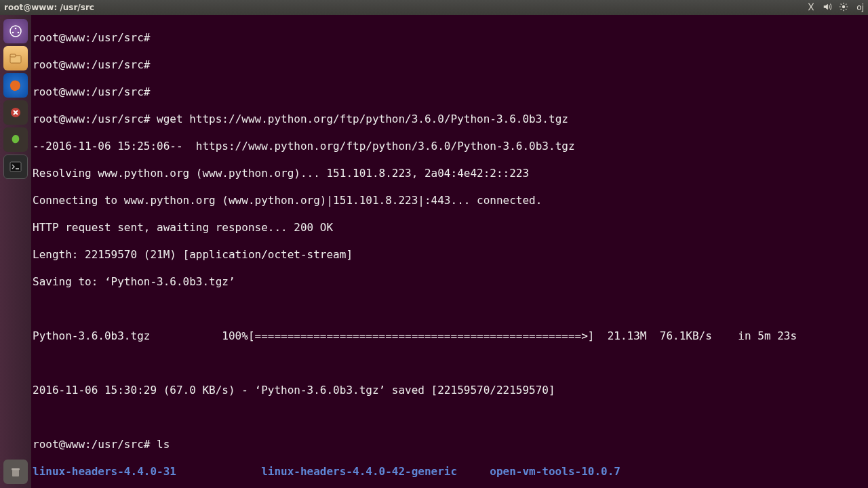  What do you see at coordinates (16, 251) in the screenshot?
I see `unity-launcher` at bounding box center [16, 251].